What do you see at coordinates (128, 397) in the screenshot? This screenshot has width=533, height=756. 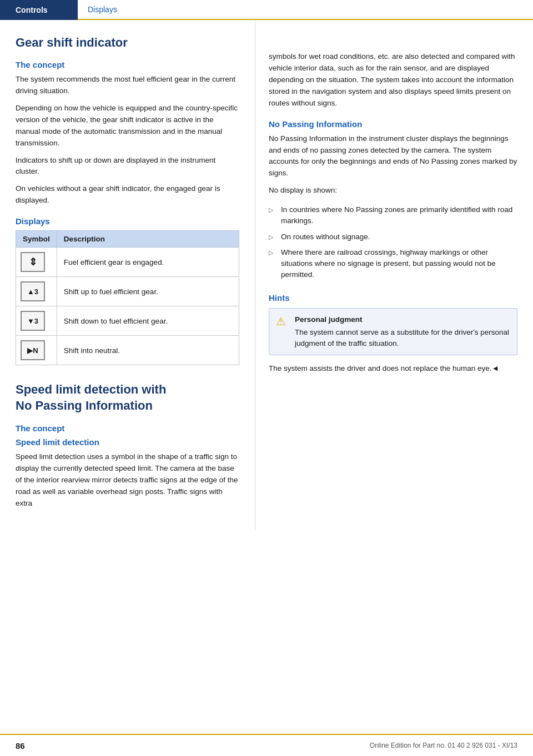 I see `speed-limit-title: Speed limit detection withNo Passing Inf…` at bounding box center [128, 397].